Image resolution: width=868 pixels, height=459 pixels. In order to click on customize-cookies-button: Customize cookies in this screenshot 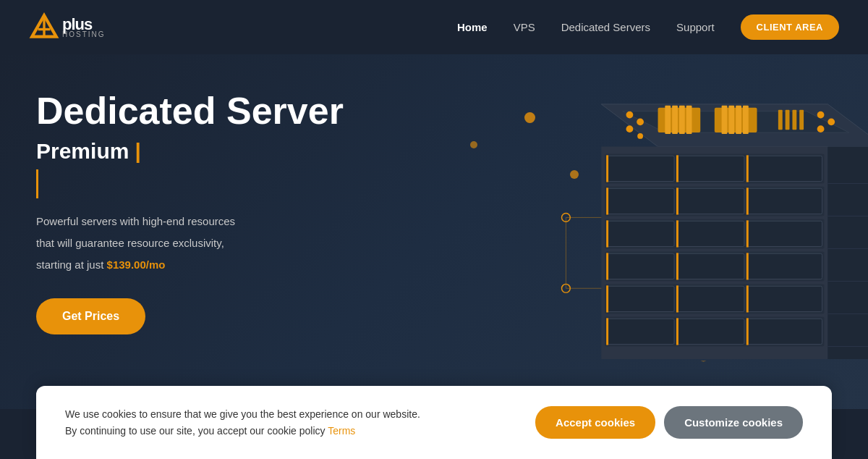, I will do `click(733, 423)`.